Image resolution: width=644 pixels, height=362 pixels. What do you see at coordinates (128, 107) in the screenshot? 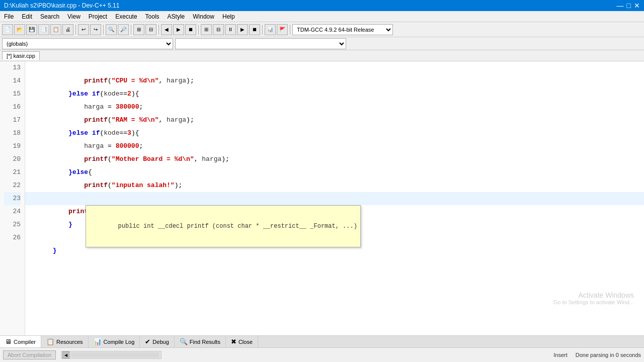
I see `num-15: 380000` at bounding box center [128, 107].